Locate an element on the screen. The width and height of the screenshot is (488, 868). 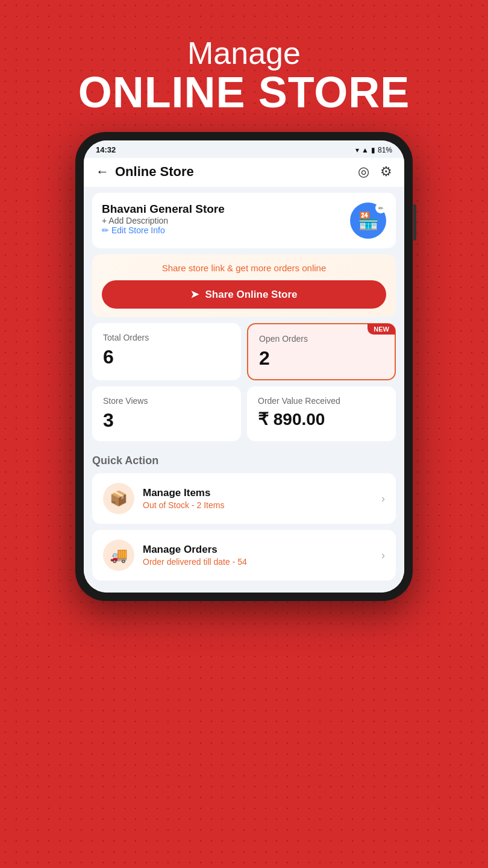
manage-orders-icon-wrap: 🚚 is located at coordinates (119, 555).